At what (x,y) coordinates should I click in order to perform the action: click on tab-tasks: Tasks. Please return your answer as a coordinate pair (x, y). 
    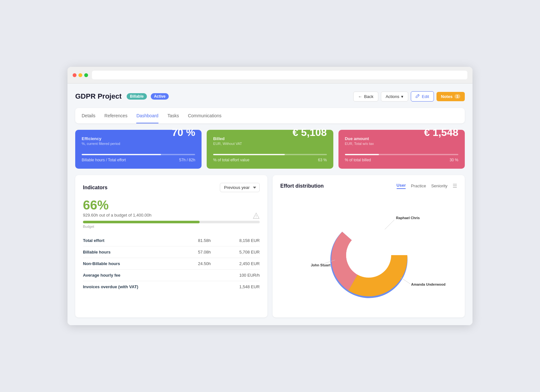
    Looking at the image, I should click on (173, 118).